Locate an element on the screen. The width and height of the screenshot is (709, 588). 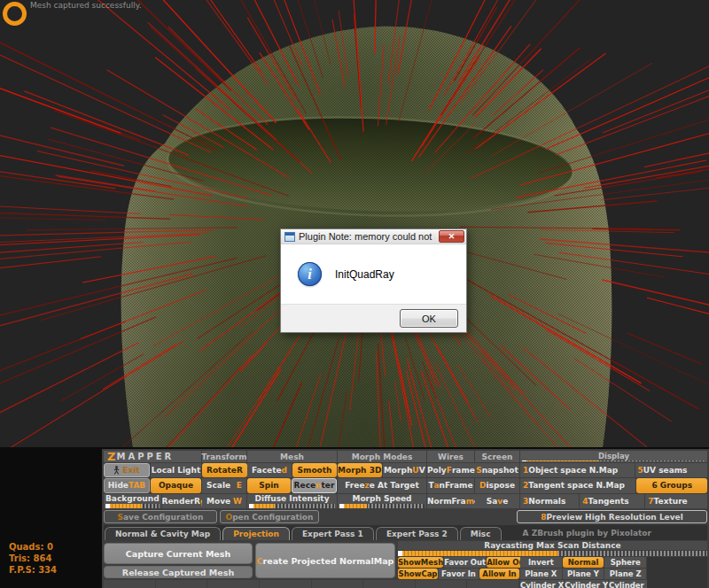
tangents-button: 4 Tangents is located at coordinates (612, 501).